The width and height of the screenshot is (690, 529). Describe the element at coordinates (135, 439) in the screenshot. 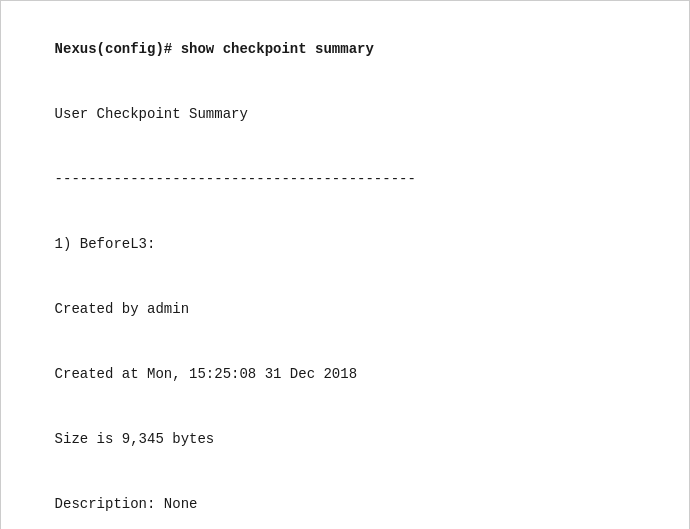

I see `user-size: Size is 9,345 bytes` at that location.